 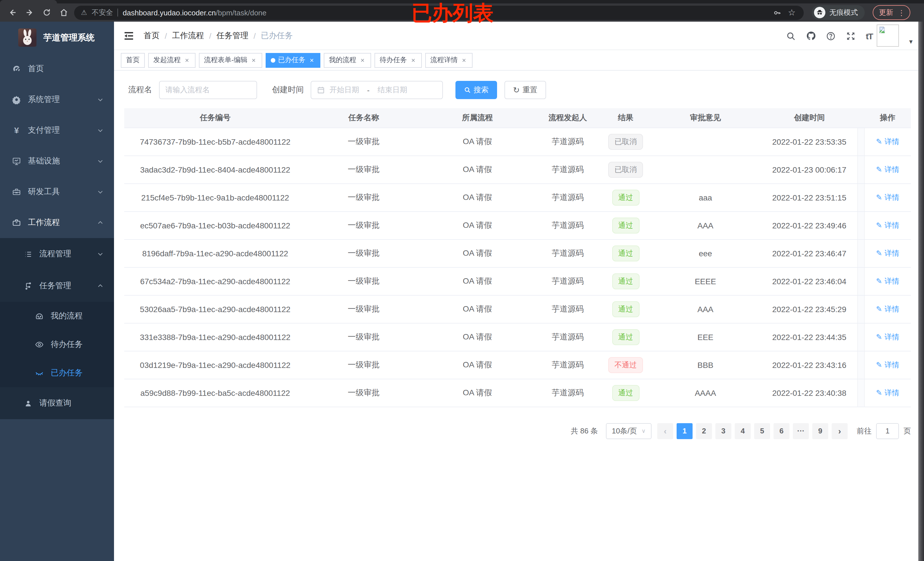 What do you see at coordinates (801, 431) in the screenshot?
I see `more-pages-button: ···` at bounding box center [801, 431].